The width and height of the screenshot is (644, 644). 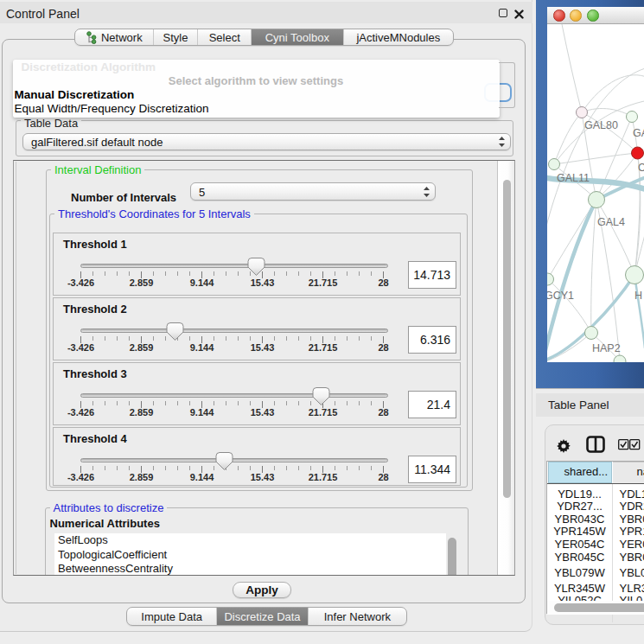 What do you see at coordinates (638, 296) in the screenshot?
I see `svg-text: H` at bounding box center [638, 296].